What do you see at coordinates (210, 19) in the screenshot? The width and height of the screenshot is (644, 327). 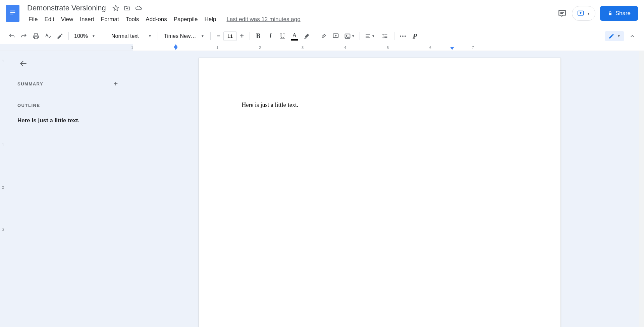 I see `menu-help: Help` at bounding box center [210, 19].